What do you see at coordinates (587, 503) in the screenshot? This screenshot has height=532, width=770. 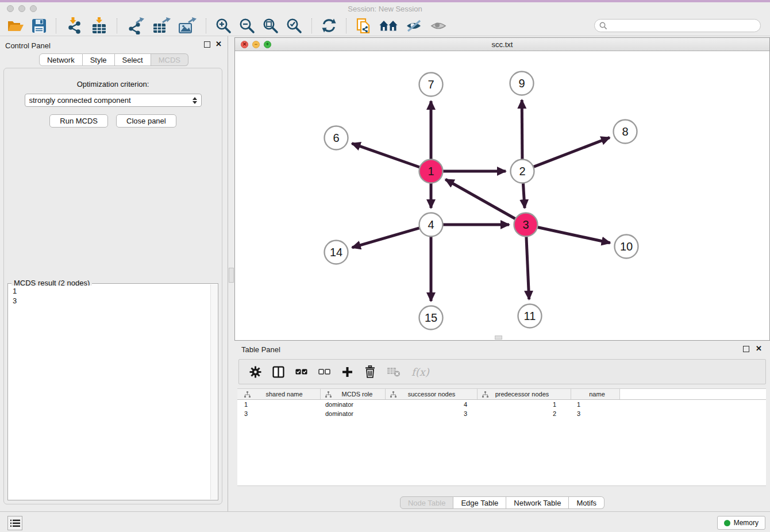 I see `tab-motifs: Motifs` at bounding box center [587, 503].